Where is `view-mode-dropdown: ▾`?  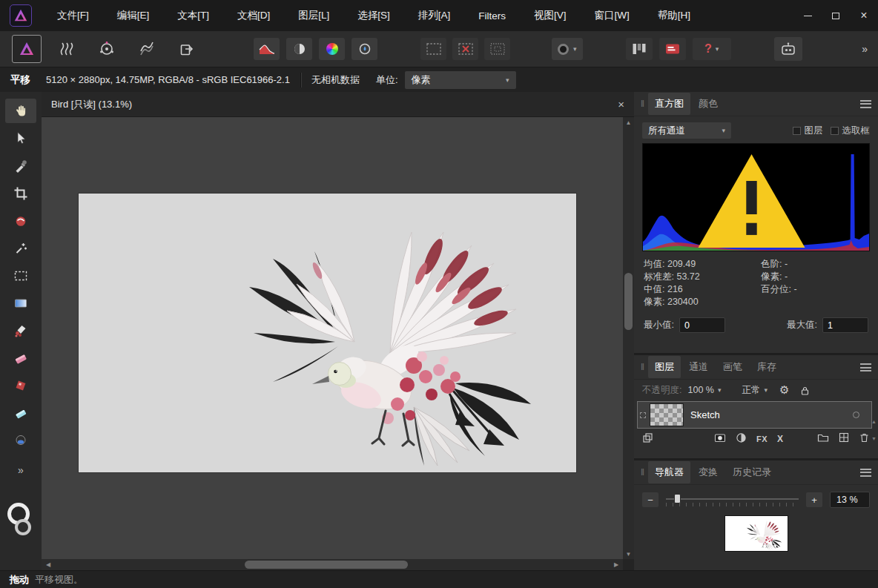 view-mode-dropdown: ▾ is located at coordinates (567, 49).